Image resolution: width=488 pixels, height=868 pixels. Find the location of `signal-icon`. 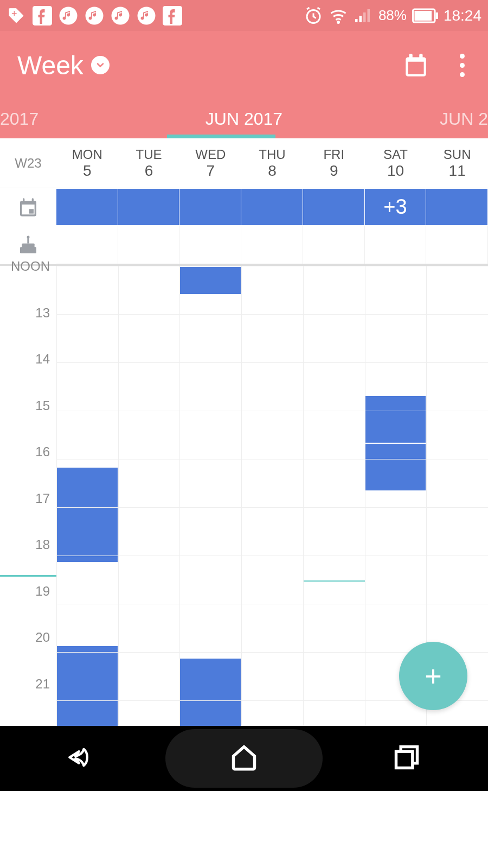

signal-icon is located at coordinates (363, 16).